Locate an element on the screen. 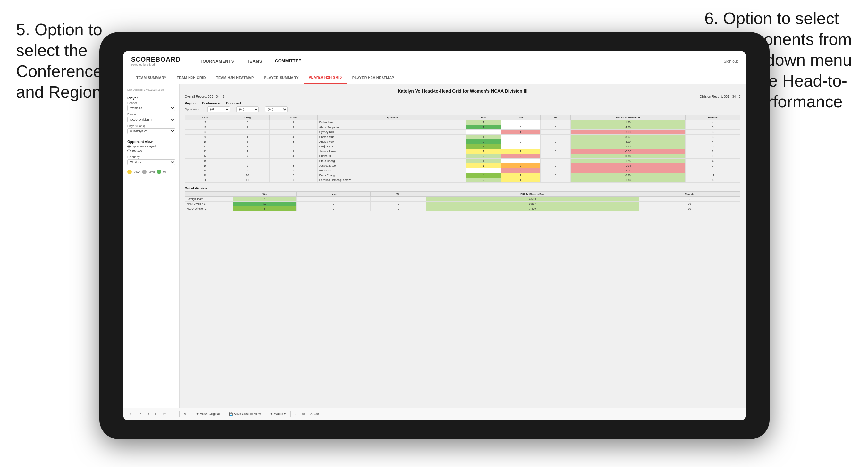  view-original-btn: 👁 View: Original is located at coordinates (208, 414).